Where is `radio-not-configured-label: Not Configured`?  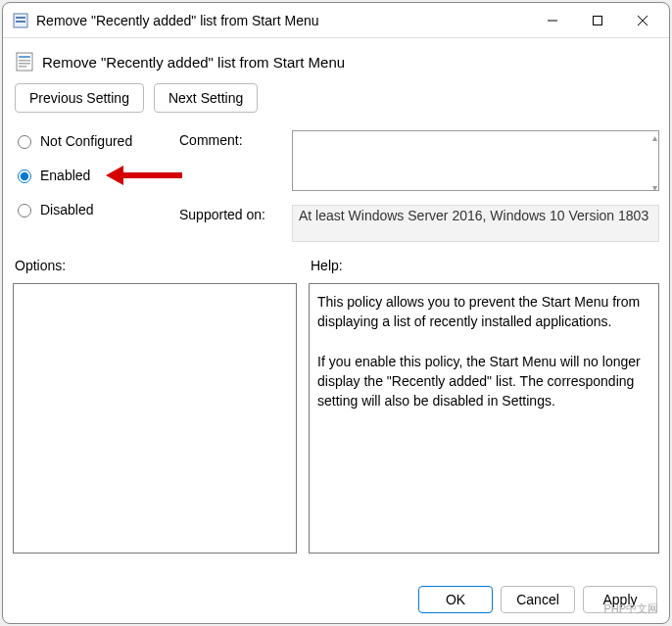 radio-not-configured-label: Not Configured is located at coordinates (86, 141).